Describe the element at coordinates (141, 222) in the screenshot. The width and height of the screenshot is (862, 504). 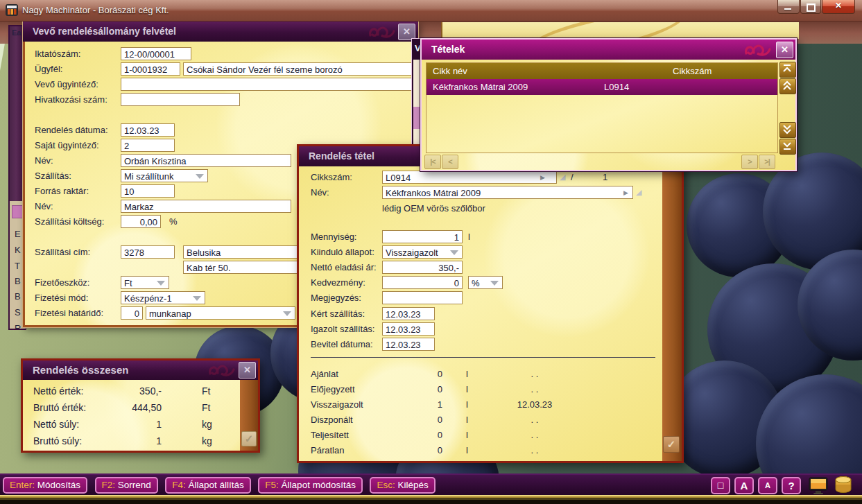
I see `szallitasi-koltseg-input: 0,00` at that location.